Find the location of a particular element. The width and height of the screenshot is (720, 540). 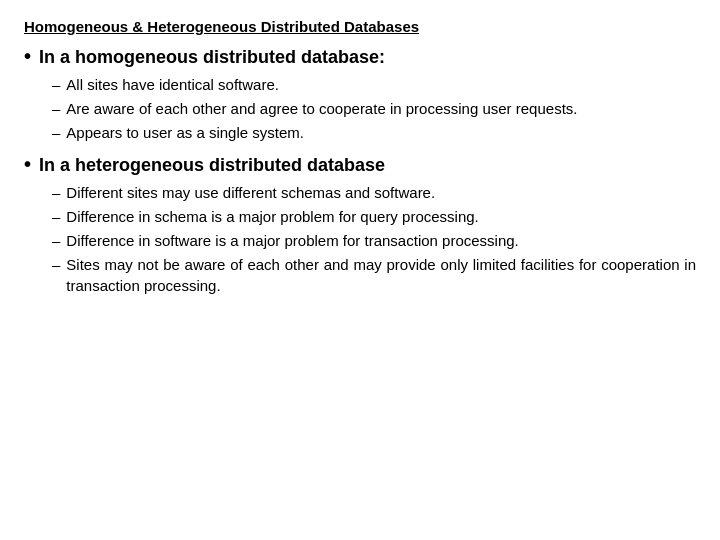

list-item: – Are aware of each other and agree to c… is located at coordinates (374, 109).